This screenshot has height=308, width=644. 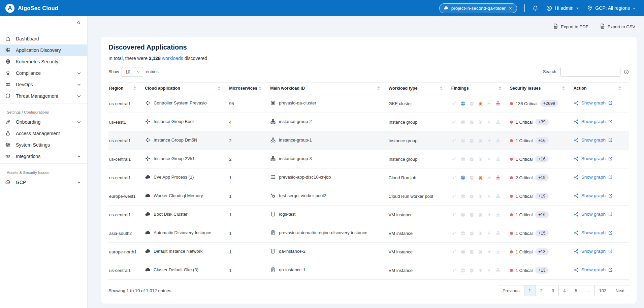 I want to click on critical-count: 1 Critical, so click(x=524, y=159).